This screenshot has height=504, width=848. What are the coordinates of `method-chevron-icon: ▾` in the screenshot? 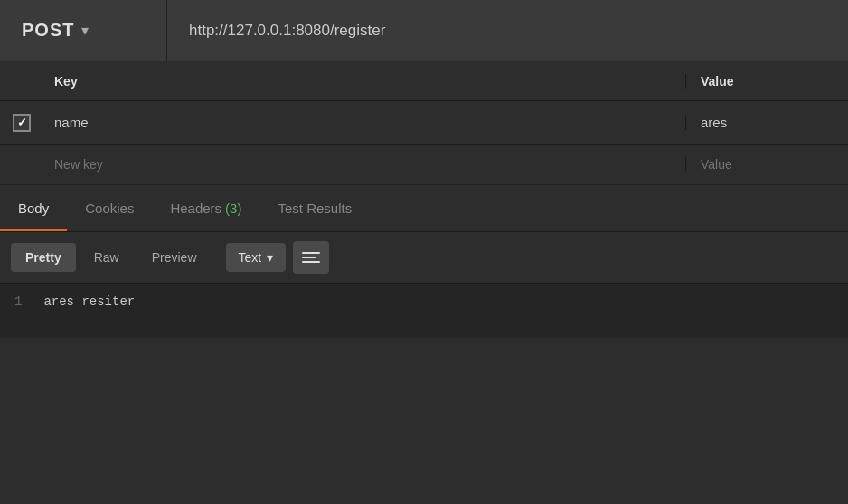 It's located at (85, 31).